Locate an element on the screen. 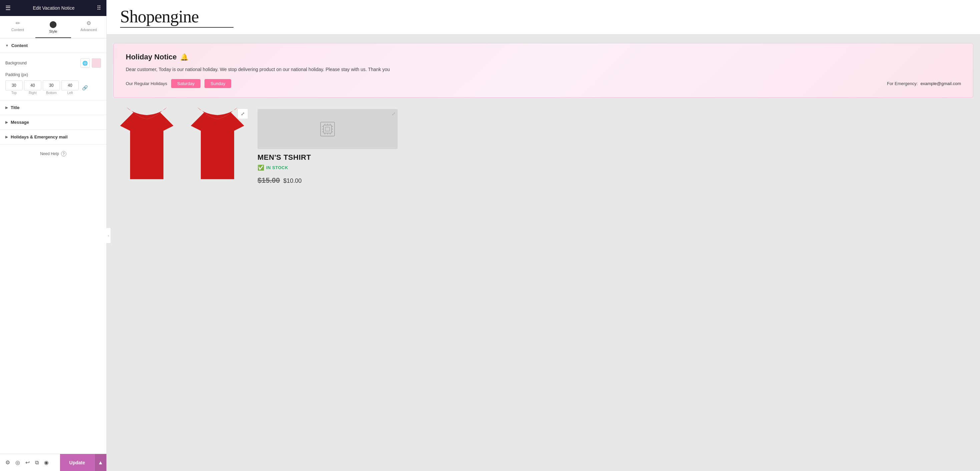 The width and height of the screenshot is (980, 471). tshirt-front is located at coordinates (147, 146).